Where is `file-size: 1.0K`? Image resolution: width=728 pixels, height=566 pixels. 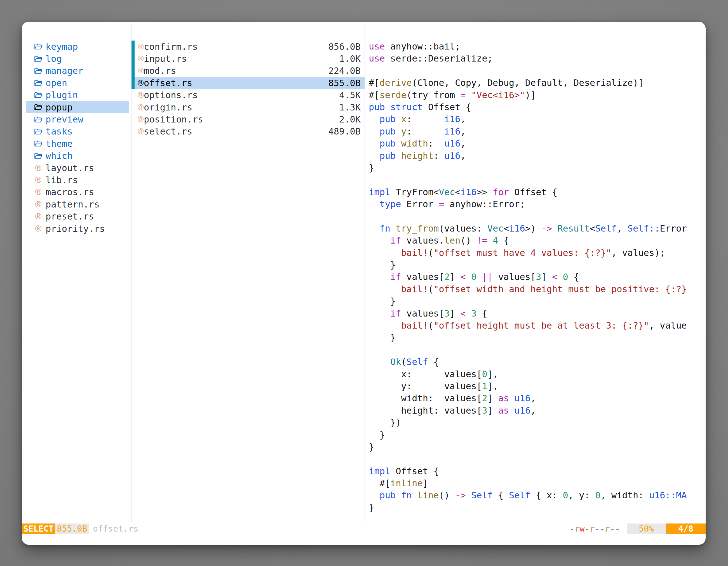 file-size: 1.0K is located at coordinates (350, 59).